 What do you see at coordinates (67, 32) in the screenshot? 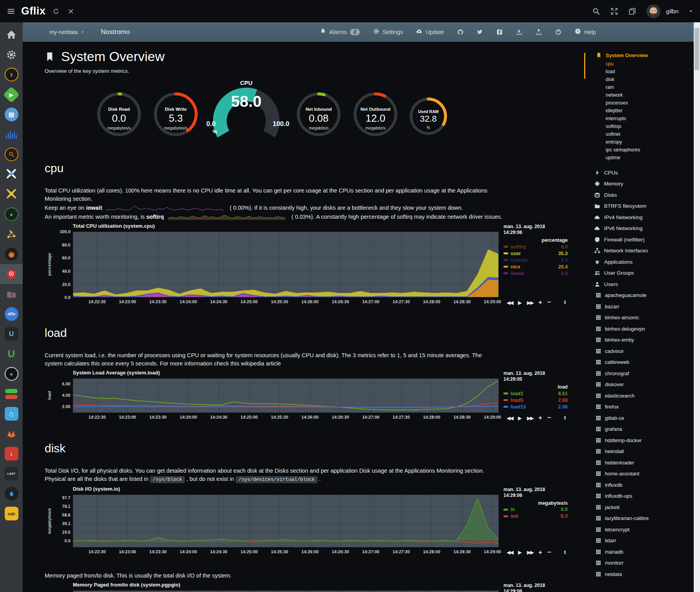
I see `node-dropdown: my-netdata` at bounding box center [67, 32].